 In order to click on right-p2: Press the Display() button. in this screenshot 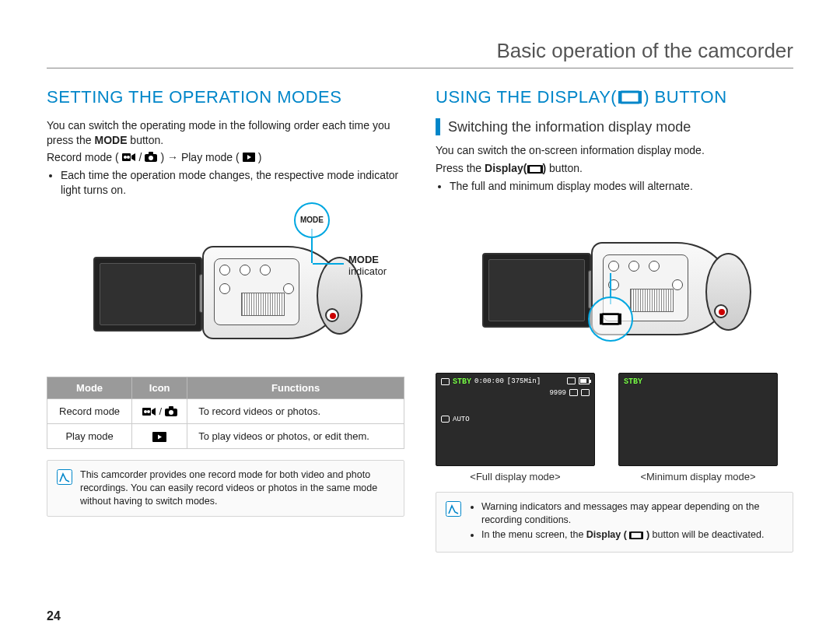, I will do `click(614, 168)`.